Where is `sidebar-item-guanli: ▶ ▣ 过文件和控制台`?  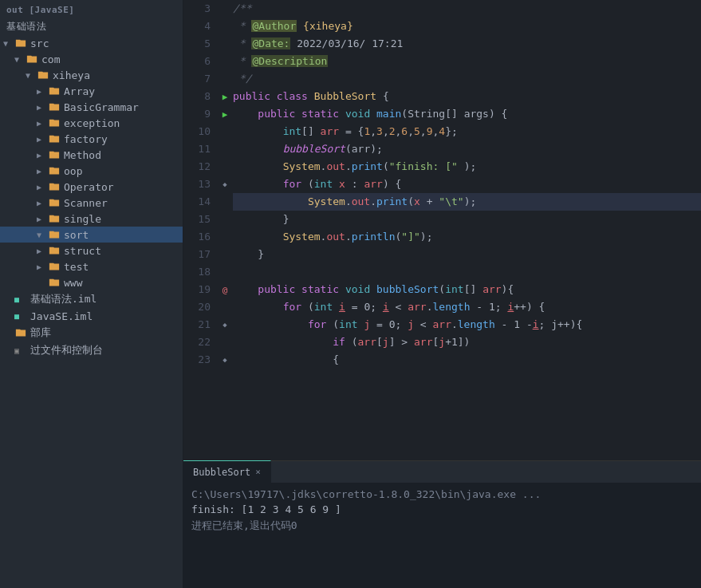 sidebar-item-guanli: ▶ ▣ 过文件和控制台 is located at coordinates (91, 350).